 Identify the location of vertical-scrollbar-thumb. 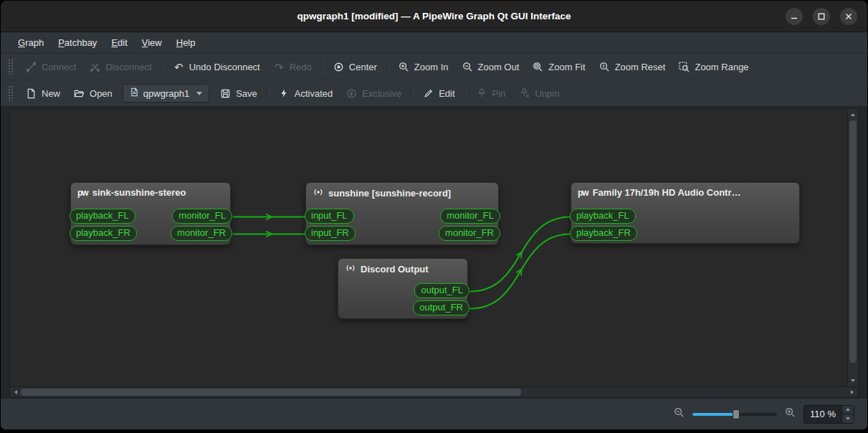
(853, 242).